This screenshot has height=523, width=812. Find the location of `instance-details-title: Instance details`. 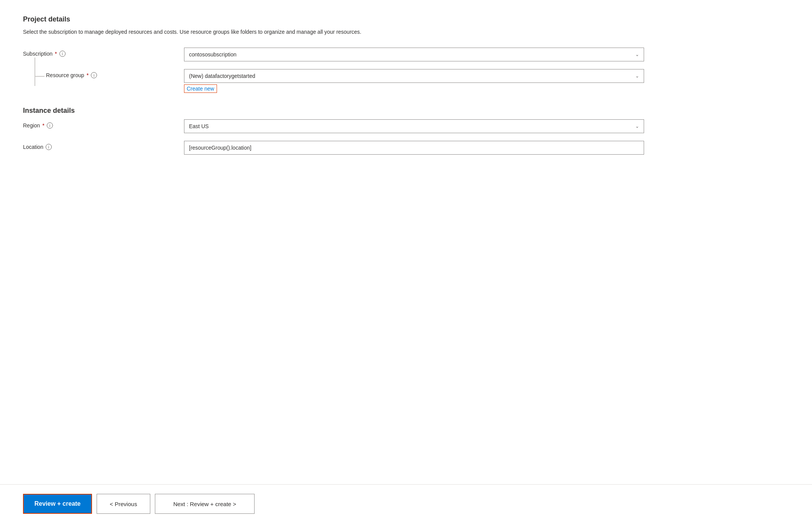

instance-details-title: Instance details is located at coordinates (406, 111).